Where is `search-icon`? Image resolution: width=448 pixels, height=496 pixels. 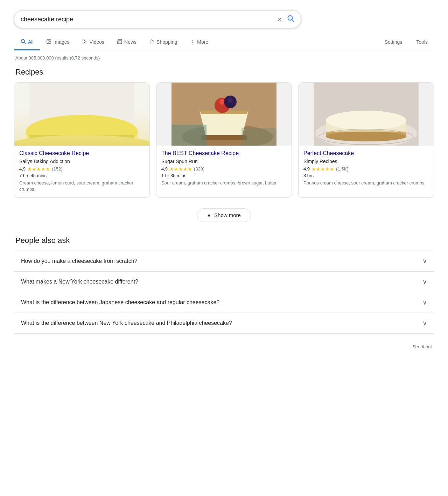 search-icon is located at coordinates (290, 19).